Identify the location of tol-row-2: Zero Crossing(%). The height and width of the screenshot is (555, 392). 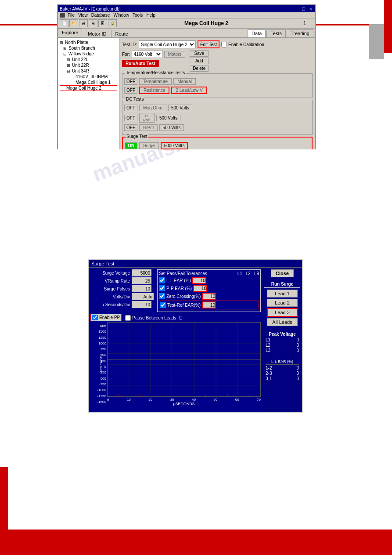
(209, 296).